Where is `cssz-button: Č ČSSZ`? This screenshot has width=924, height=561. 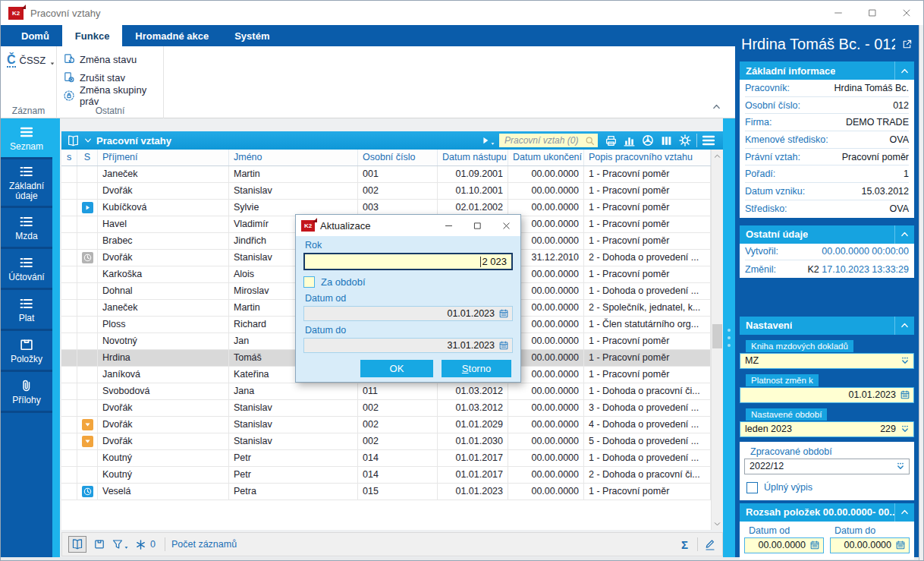
cssz-button: Č ČSSZ is located at coordinates (32, 61).